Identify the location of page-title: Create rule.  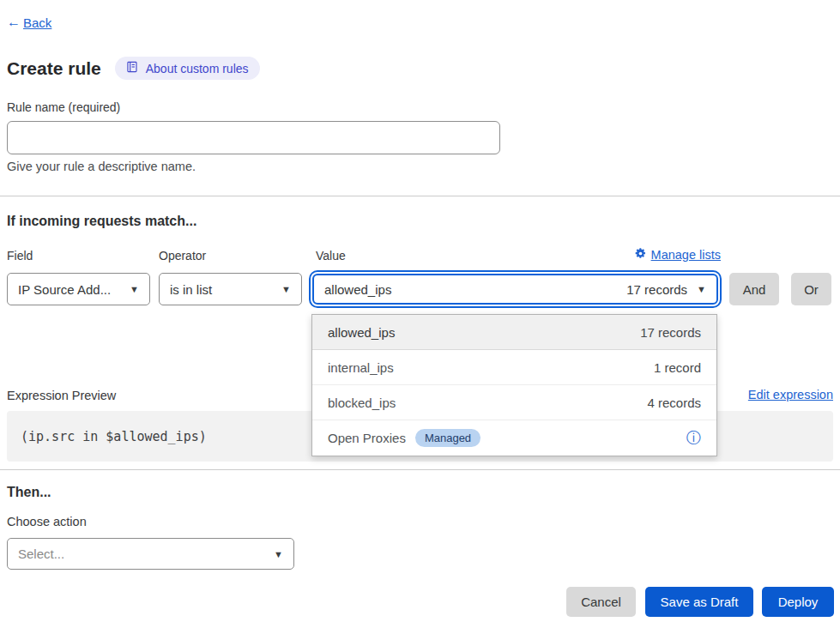
(54, 69).